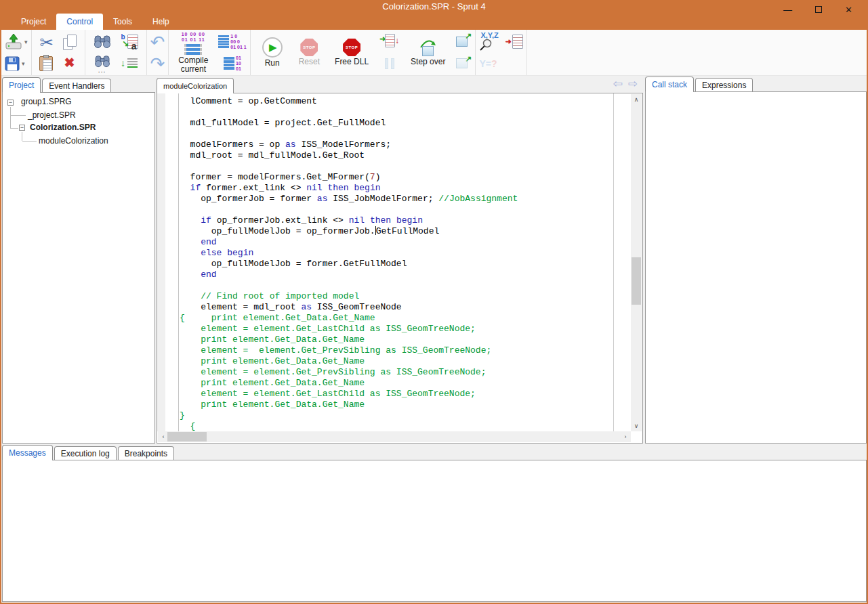 This screenshot has height=604, width=868. I want to click on cut-icon: ✂, so click(46, 43).